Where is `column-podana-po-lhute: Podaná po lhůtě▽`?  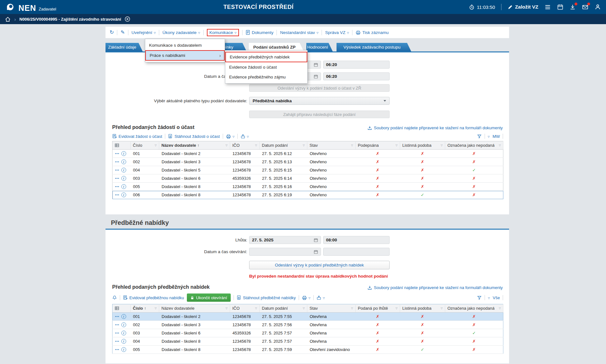 column-podana-po-lhute: Podaná po lhůtě▽ is located at coordinates (378, 308).